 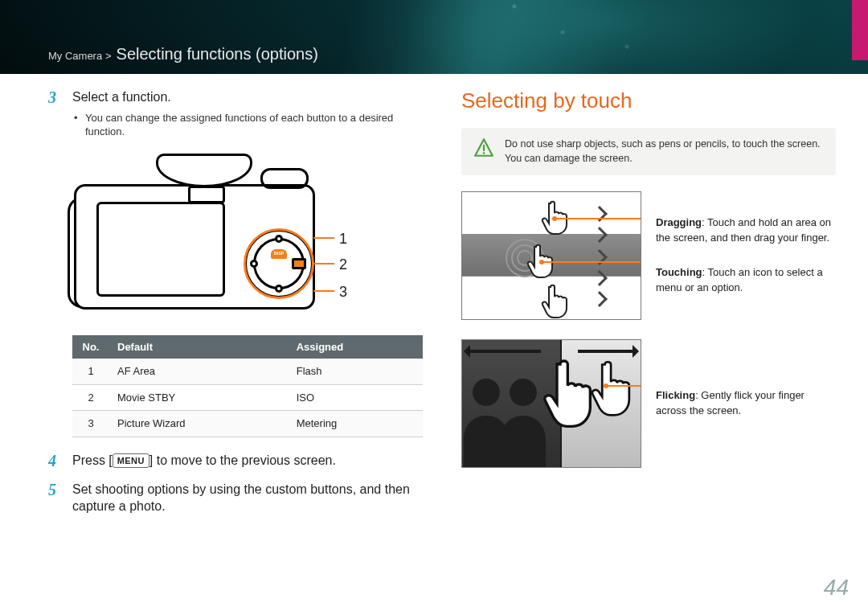 I want to click on warning-box: Do not use sharp objects, such as pens o…, so click(x=649, y=151).